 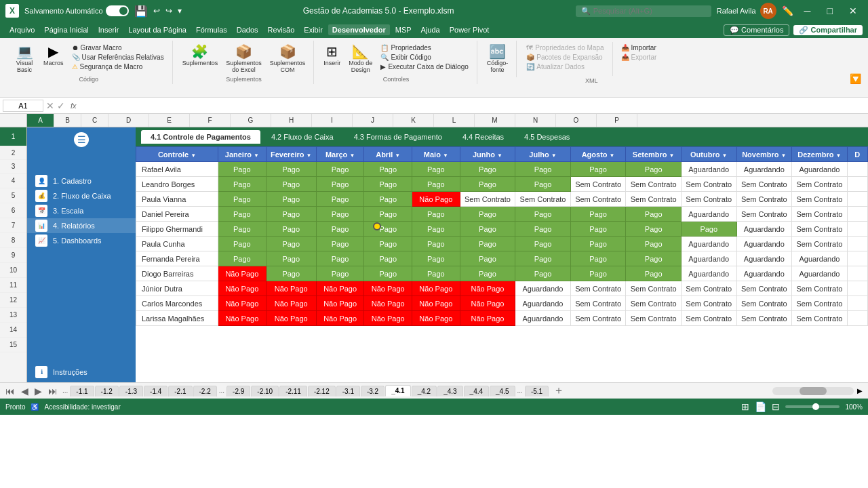 What do you see at coordinates (14, 315) in the screenshot?
I see `row-13: 13` at bounding box center [14, 315].